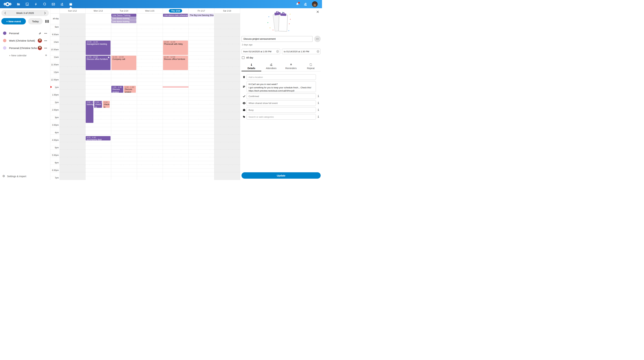 The height and width of the screenshot is (360, 644). What do you see at coordinates (244, 87) in the screenshot?
I see `description-lines-icon` at bounding box center [244, 87].